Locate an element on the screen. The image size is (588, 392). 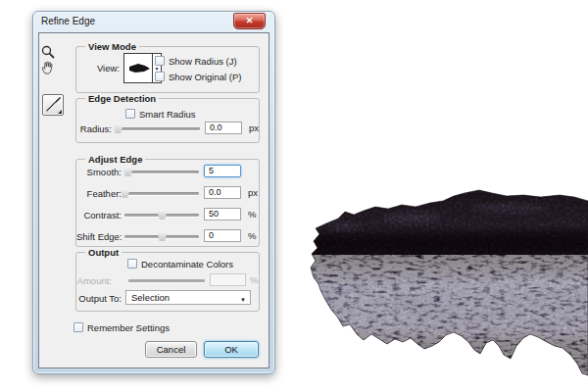
view-preview is located at coordinates (138, 69).